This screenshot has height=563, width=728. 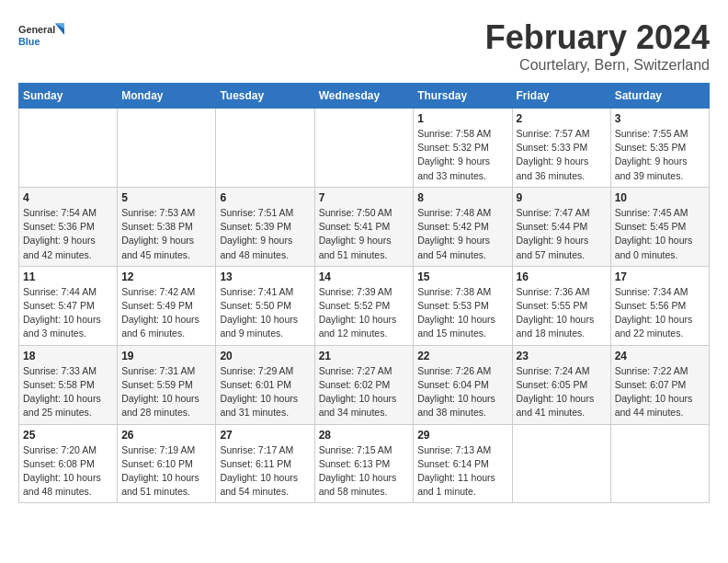 I want to click on calendar-week-row: 25Sunrise: 7:20 AMSunset: 6:08 PMDayligh…, so click(x=364, y=464).